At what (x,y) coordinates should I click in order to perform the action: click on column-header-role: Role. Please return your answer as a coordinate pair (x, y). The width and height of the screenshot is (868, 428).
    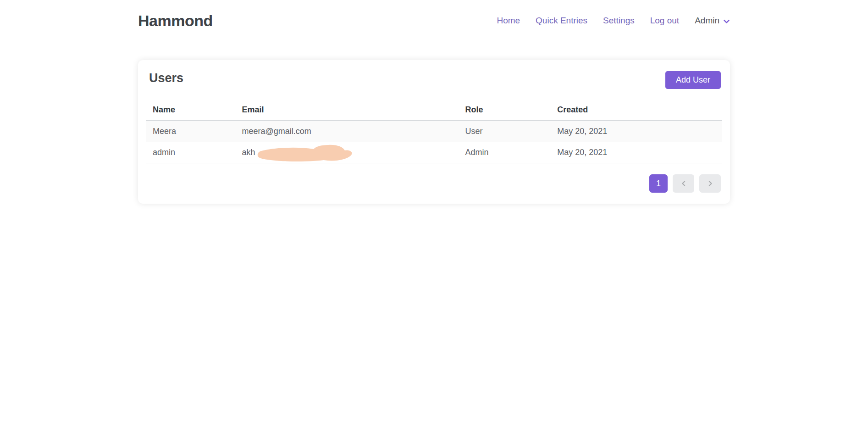
    Looking at the image, I should click on (504, 111).